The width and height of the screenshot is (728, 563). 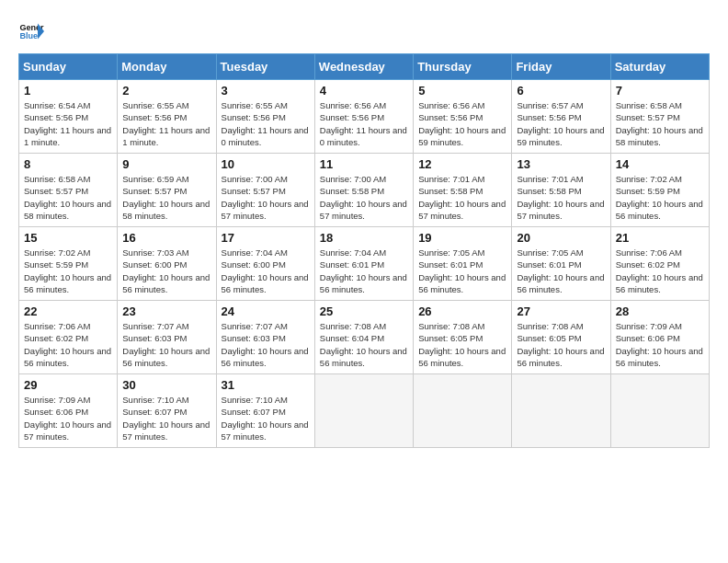 I want to click on day-info: Sunrise: 7:04 AMSunset: 6:01 PMDaylight:…, so click(x=364, y=270).